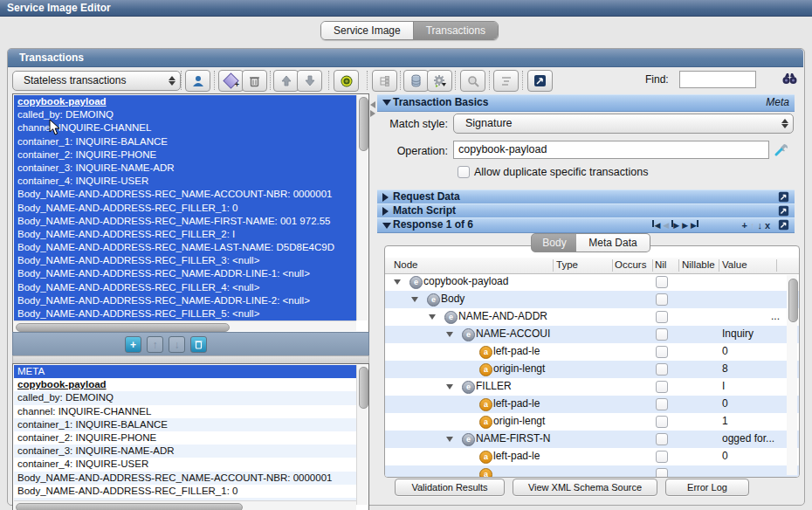 This screenshot has height=510, width=812. Describe the element at coordinates (440, 80) in the screenshot. I see `generate-button` at that location.